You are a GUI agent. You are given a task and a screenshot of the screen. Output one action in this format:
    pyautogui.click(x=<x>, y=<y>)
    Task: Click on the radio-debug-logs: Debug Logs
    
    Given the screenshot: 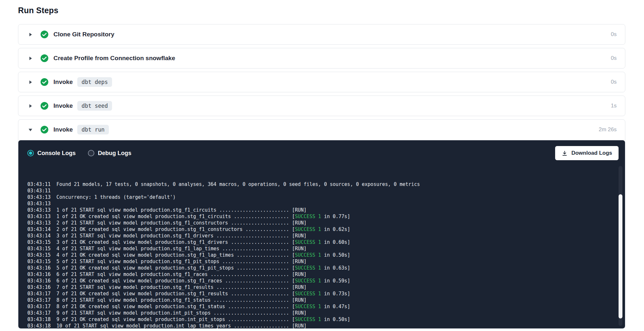 What is the action you would take?
    pyautogui.click(x=109, y=153)
    